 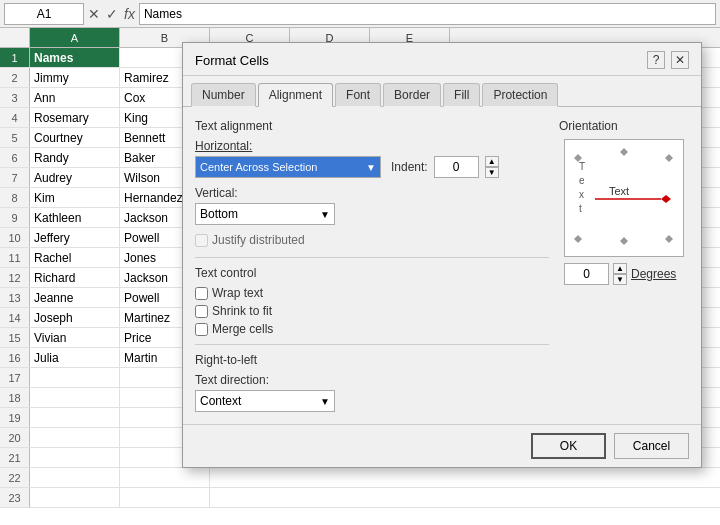 I want to click on justify-label-text: Justify distributed, so click(x=258, y=240).